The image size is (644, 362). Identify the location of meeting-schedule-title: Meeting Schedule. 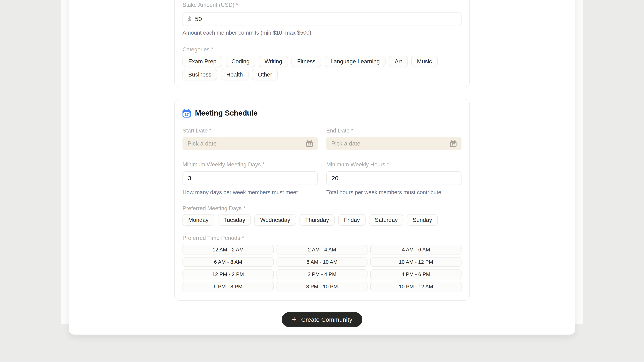
(226, 113).